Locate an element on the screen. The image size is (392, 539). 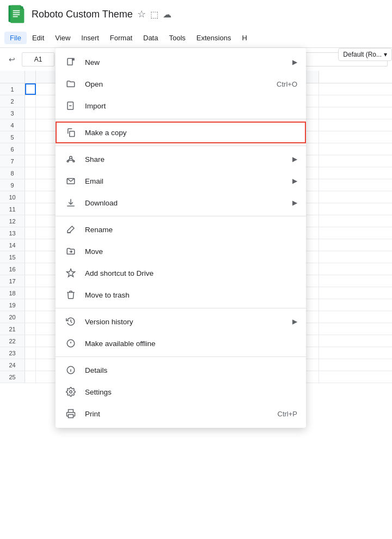
row-number: 24 is located at coordinates (13, 365).